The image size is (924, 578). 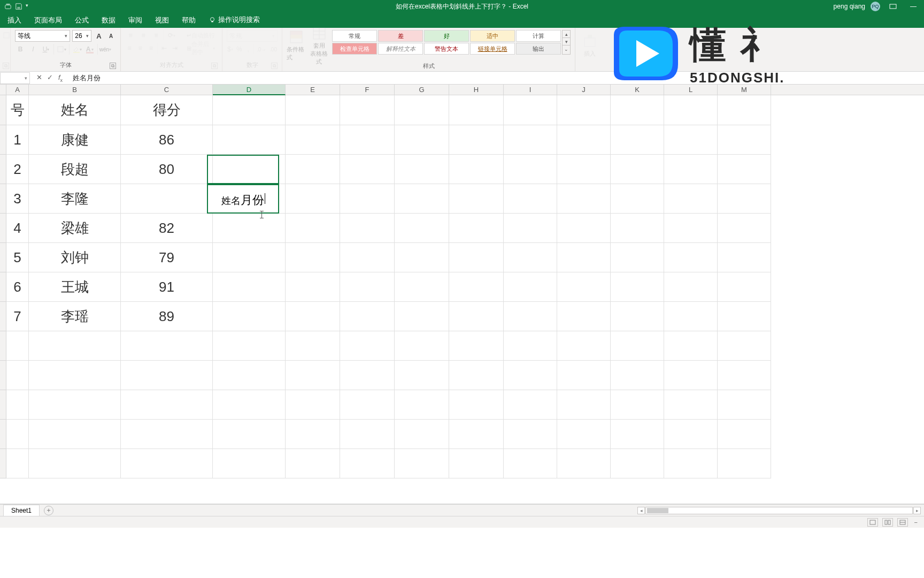 What do you see at coordinates (637, 90) in the screenshot?
I see `column-header-K: K` at bounding box center [637, 90].